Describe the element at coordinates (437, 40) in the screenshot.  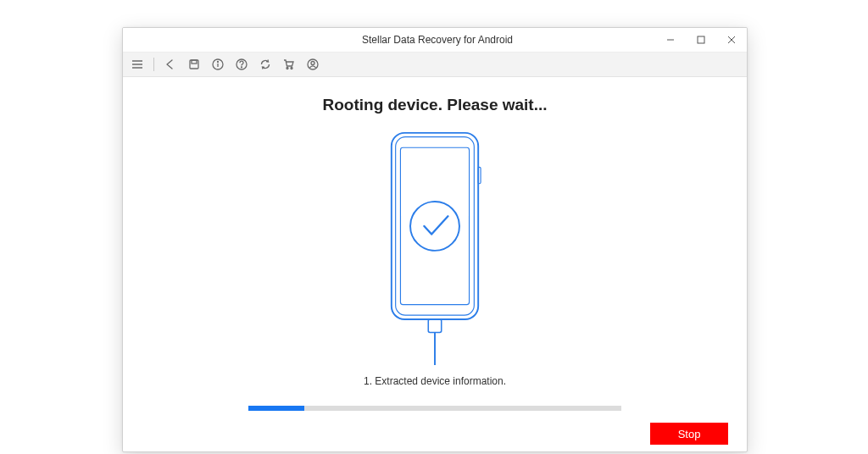
I see `window-title: Stellar Data Recovery for Android` at that location.